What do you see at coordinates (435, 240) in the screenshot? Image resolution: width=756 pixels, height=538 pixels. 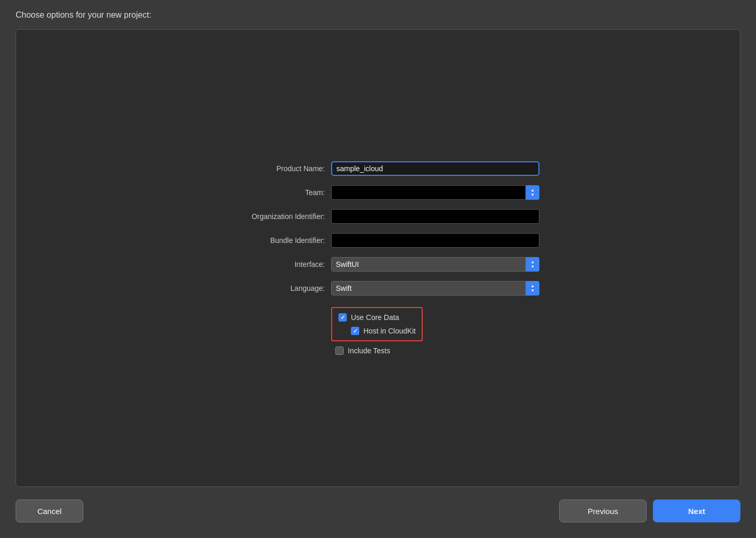 I see `bundle-identifier-input` at bounding box center [435, 240].